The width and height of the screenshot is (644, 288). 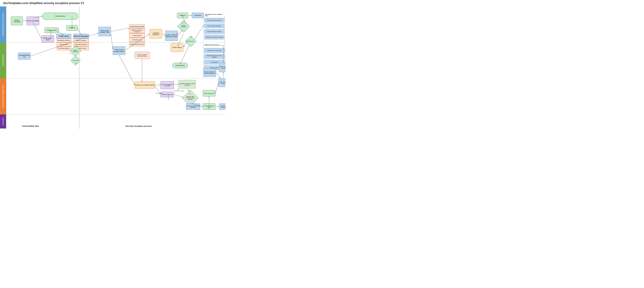 What do you see at coordinates (3, 121) in the screenshot?
I see `swimlane-auto: Automation` at bounding box center [3, 121].